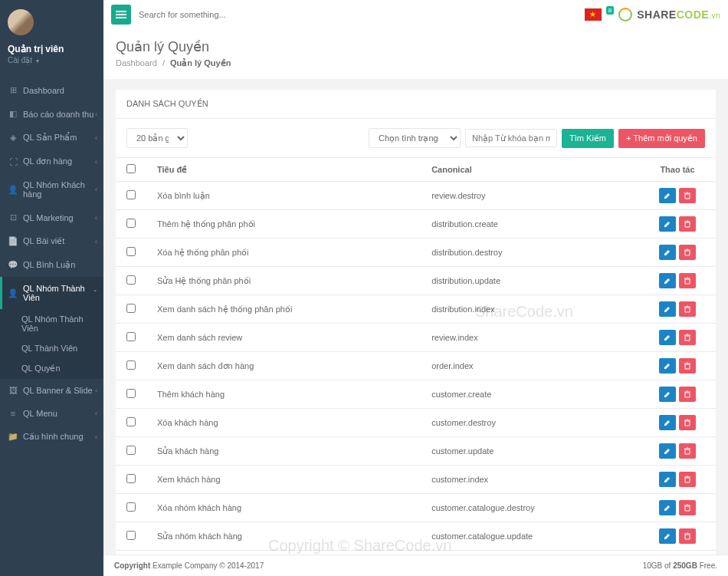  What do you see at coordinates (52, 138) in the screenshot?
I see `sidebar-item: ◈QL Sản Phẩm‹` at bounding box center [52, 138].